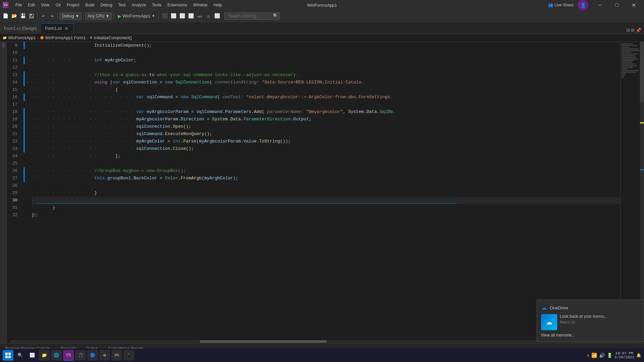 The image size is (644, 362). What do you see at coordinates (66, 38) in the screenshot?
I see `breadcrumb-class: WinFormsApp1.Form1` at bounding box center [66, 38].